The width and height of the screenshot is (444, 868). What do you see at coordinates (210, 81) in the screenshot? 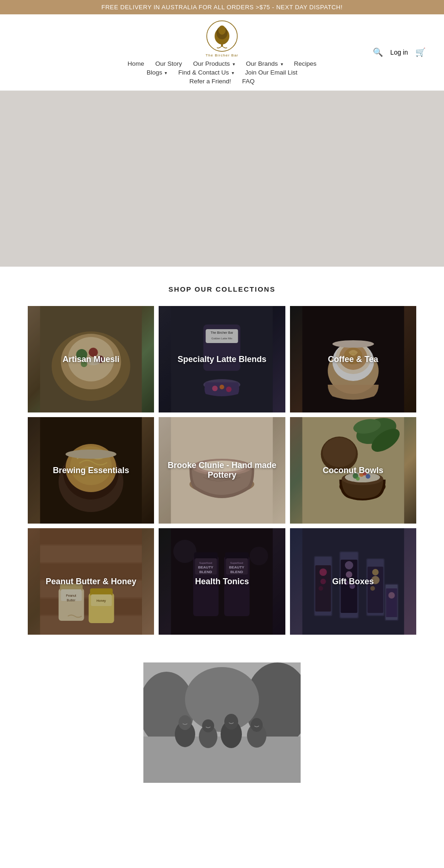
I see `nav-refer: Refer a Friend!` at bounding box center [210, 81].